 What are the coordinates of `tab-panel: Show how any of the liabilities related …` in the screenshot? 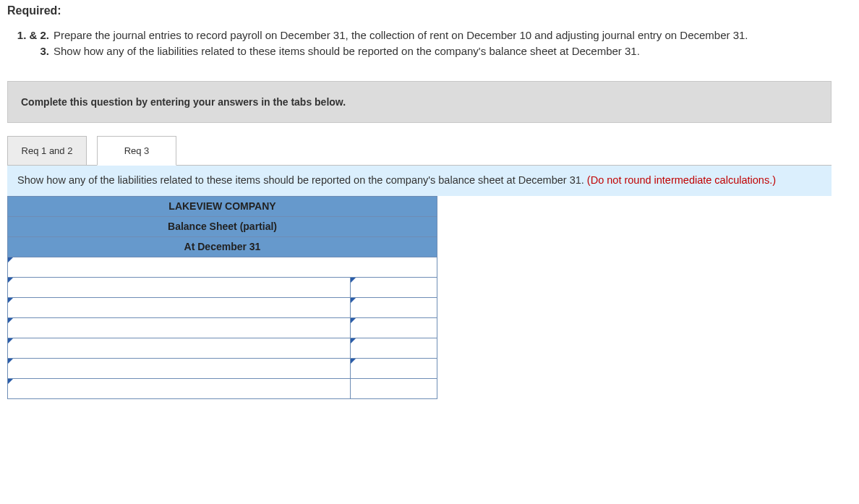 It's located at (419, 181).